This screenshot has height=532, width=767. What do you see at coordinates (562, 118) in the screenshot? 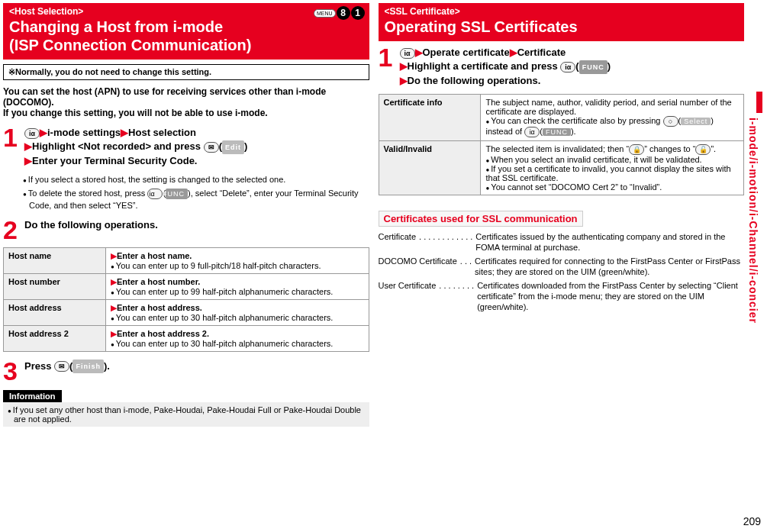
I see `table-row: Certificate info The subject name, autho…` at bounding box center [562, 118].